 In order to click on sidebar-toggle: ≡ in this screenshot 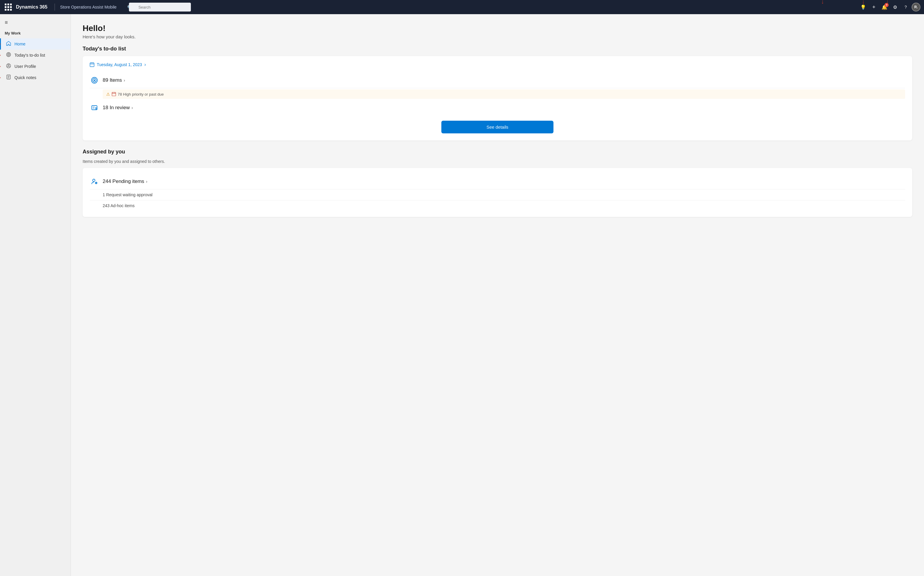, I will do `click(35, 24)`.